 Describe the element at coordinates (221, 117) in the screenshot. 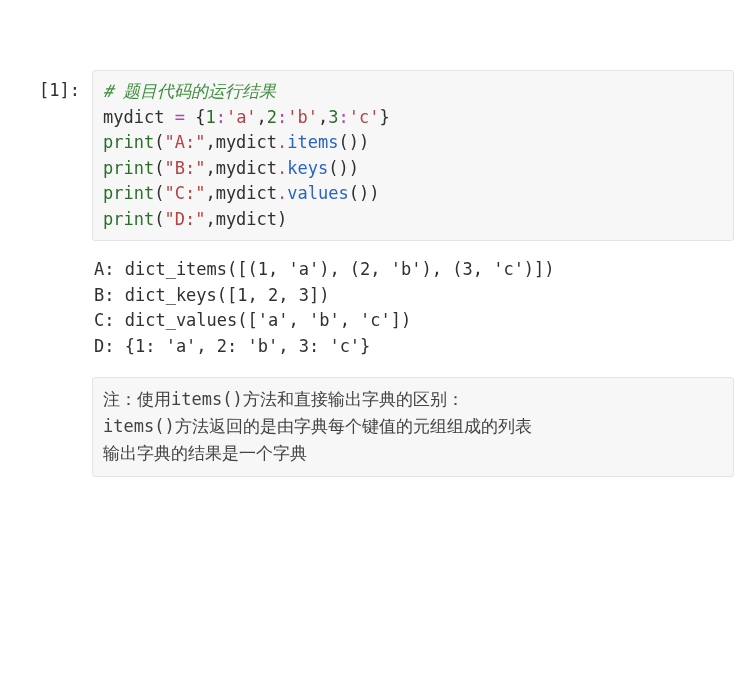

I see `colon-1: :` at that location.